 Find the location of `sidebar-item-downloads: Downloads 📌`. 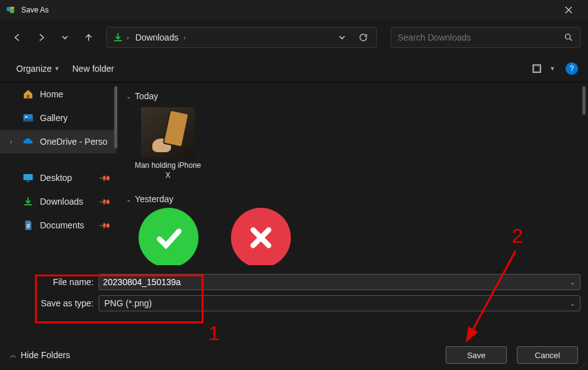

sidebar-item-downloads: Downloads 📌 is located at coordinates (58, 202).